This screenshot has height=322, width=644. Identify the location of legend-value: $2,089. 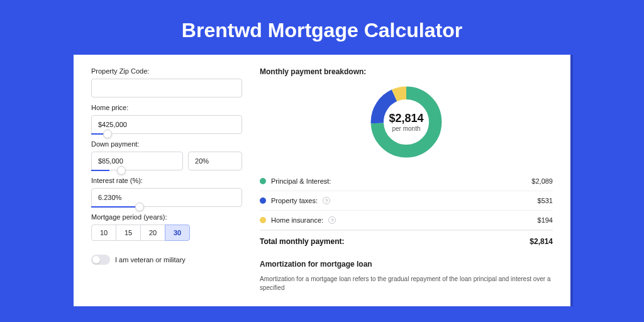
(542, 181).